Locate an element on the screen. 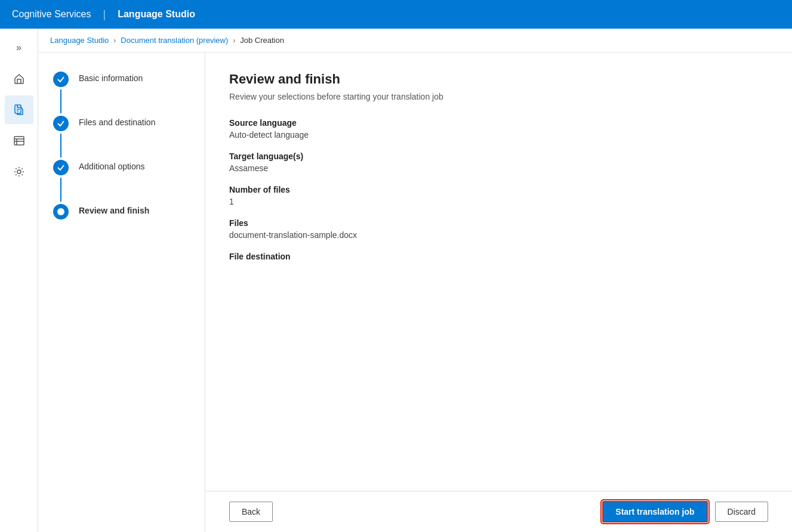  brand-label: Cognitive Services is located at coordinates (51, 14).